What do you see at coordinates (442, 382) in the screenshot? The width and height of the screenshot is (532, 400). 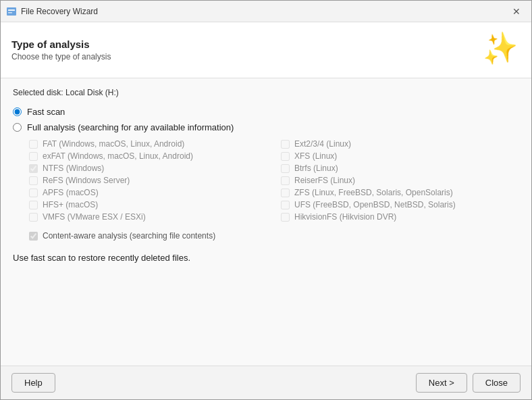 I see `next-button: Next >` at bounding box center [442, 382].